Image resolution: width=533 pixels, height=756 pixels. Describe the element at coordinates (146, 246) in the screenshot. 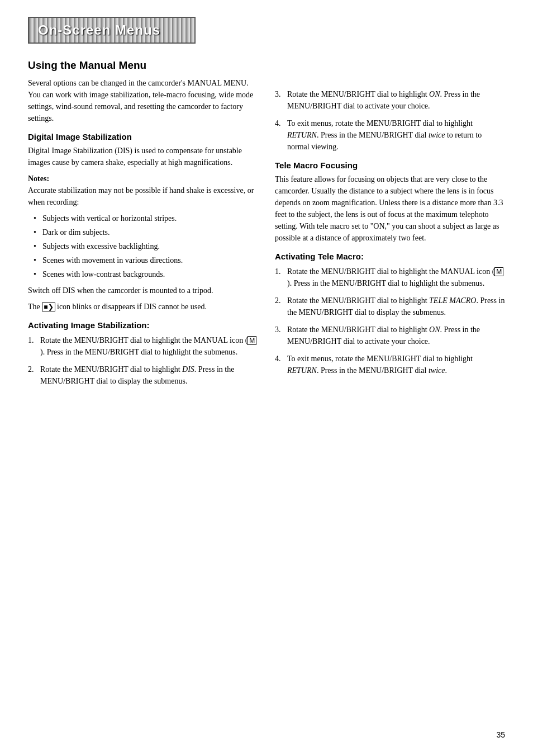

I see `bullet-list: Subjects with vertical or horizontal str…` at that location.